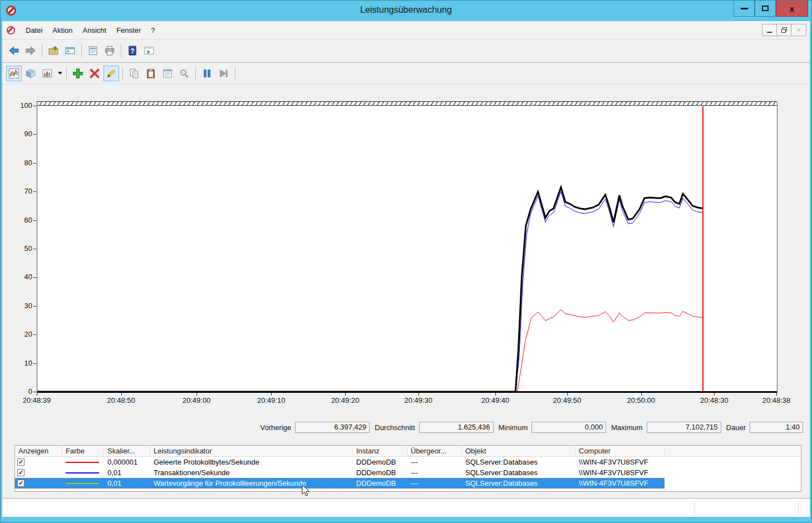  I want to click on color-swatch, so click(82, 483).